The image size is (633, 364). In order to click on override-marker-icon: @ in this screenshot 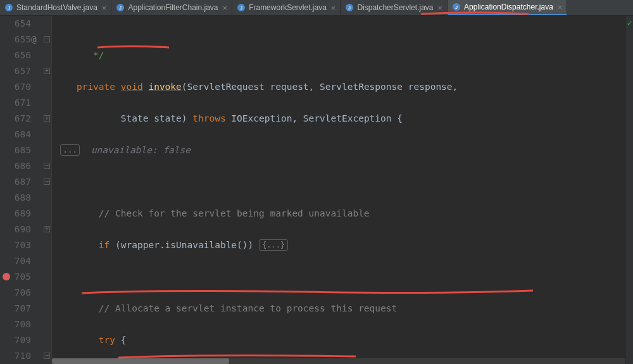, I will do `click(34, 39)`.